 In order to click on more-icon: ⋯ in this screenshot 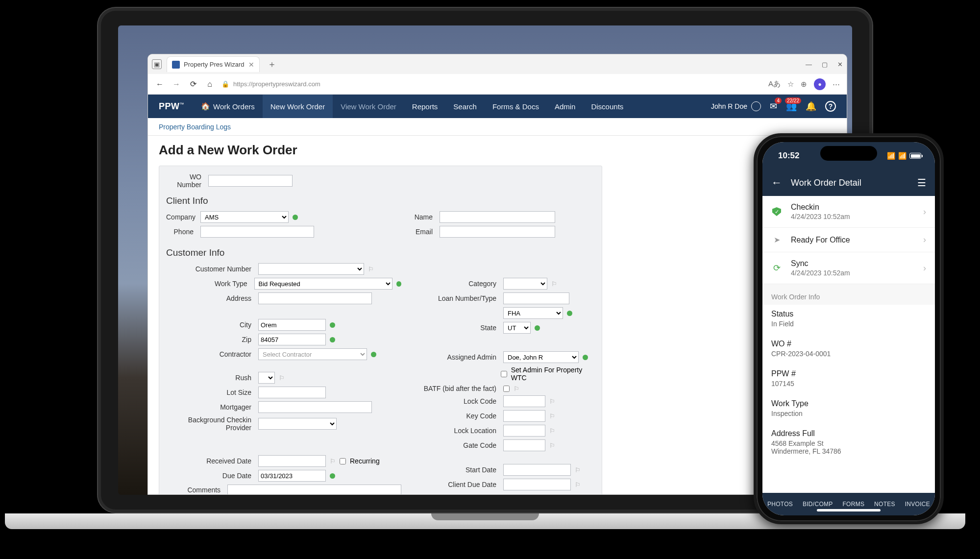, I will do `click(836, 84)`.